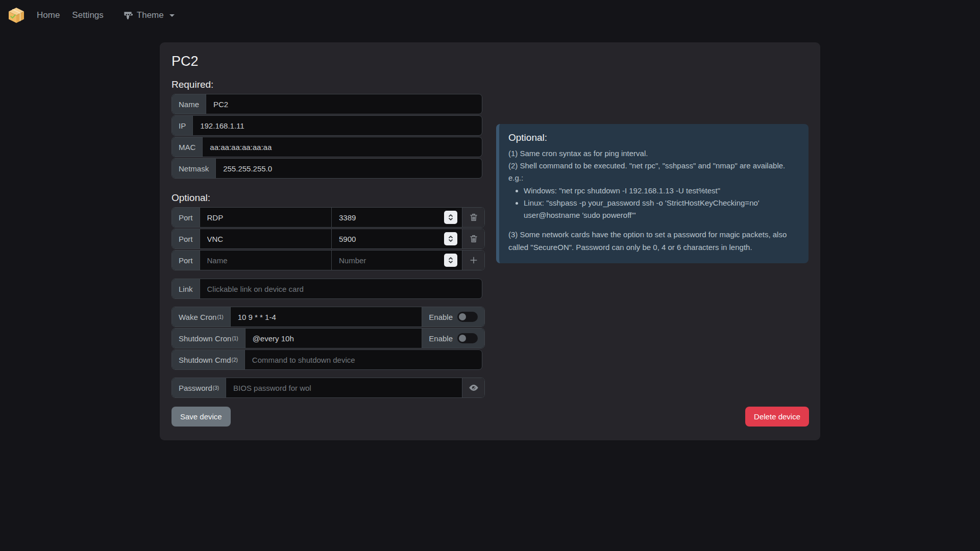 This screenshot has height=551, width=980. Describe the element at coordinates (187, 147) in the screenshot. I see `mac-label: MAC` at that location.